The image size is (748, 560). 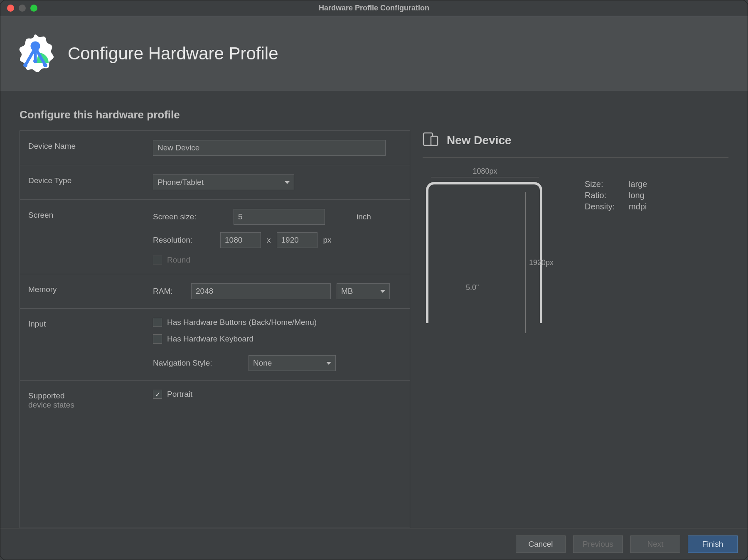 I want to click on screen-size-label: Screen size:, so click(x=190, y=217).